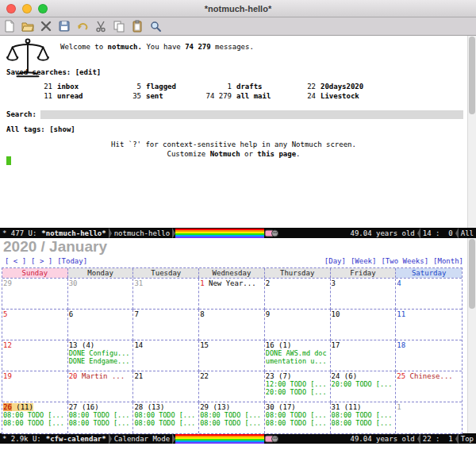  Describe the element at coordinates (102, 325) in the screenshot. I see `calendar-day-6: 6` at that location.